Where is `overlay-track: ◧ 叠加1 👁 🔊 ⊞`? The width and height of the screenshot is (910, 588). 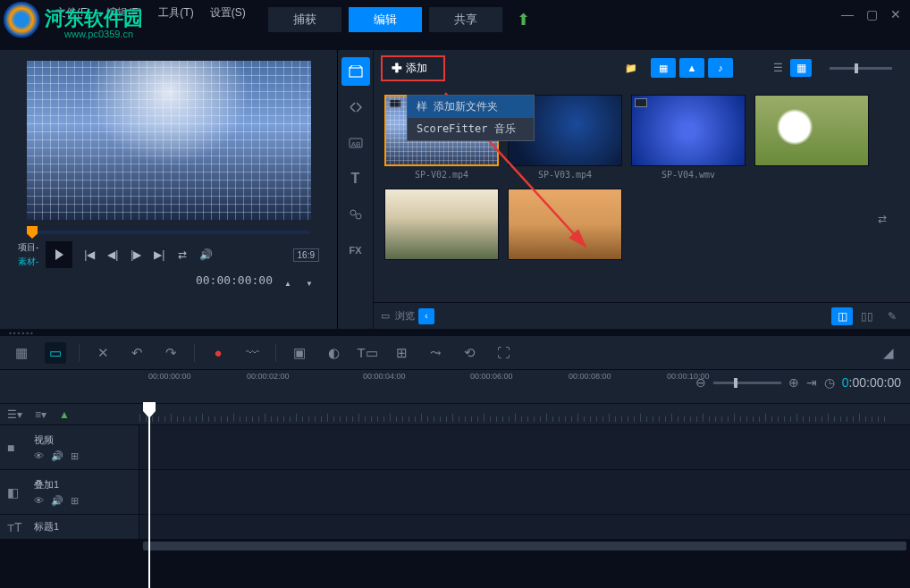
overlay-track: ◧ 叠加1 👁 🔊 ⊞ is located at coordinates (455, 492).